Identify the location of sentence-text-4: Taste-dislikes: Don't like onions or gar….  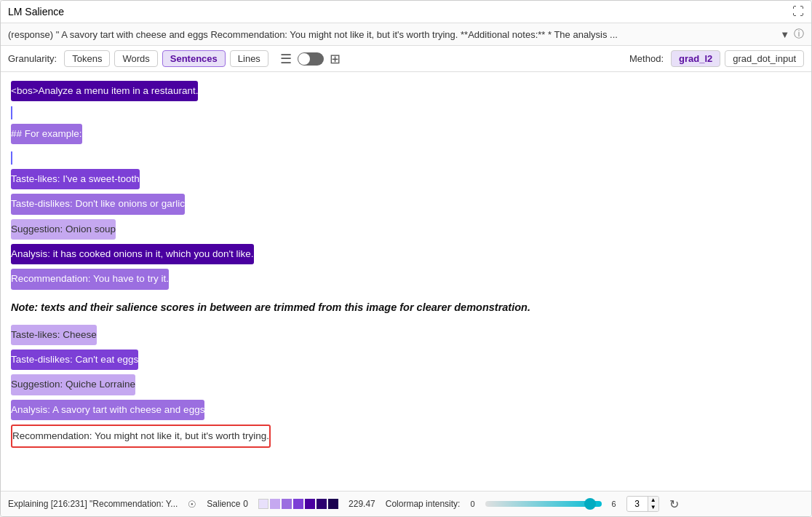
(97, 204).